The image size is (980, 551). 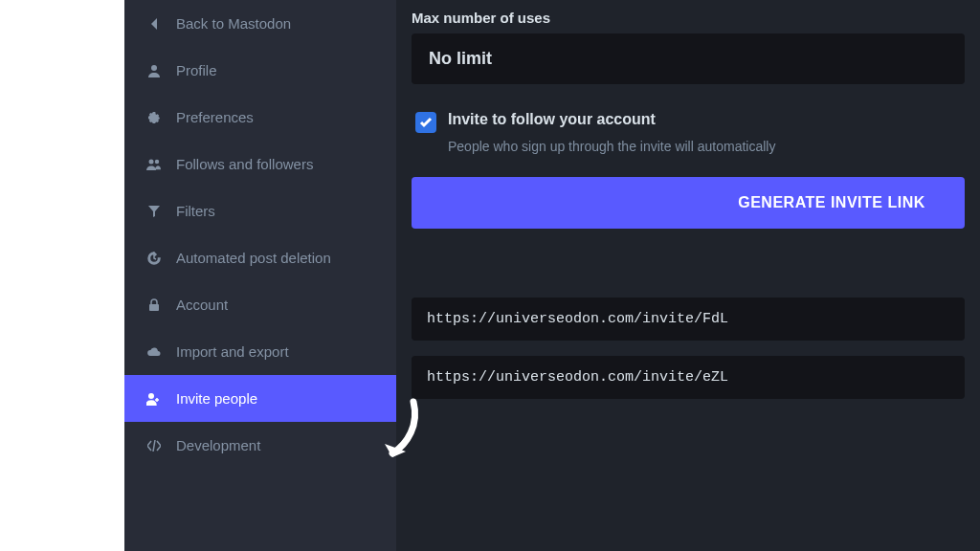 I want to click on invite-follow-help: People who sign up through the invite wi…, so click(x=706, y=146).